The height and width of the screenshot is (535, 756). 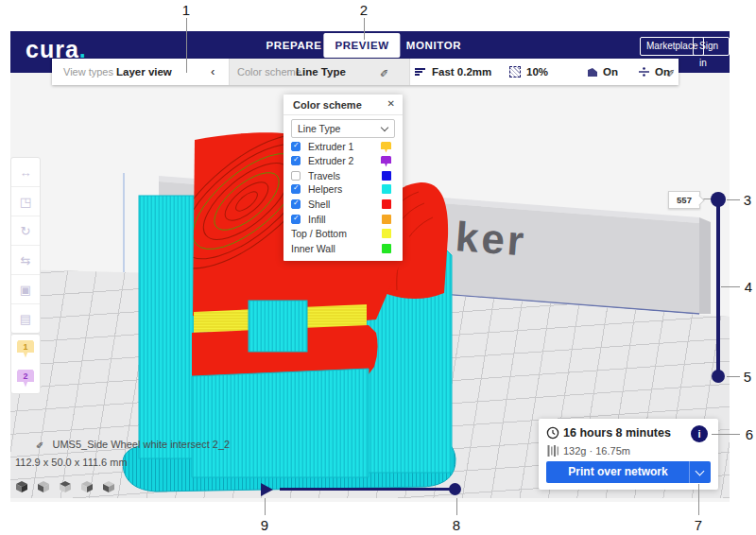 I want to click on inner-wall-swatch, so click(x=387, y=249).